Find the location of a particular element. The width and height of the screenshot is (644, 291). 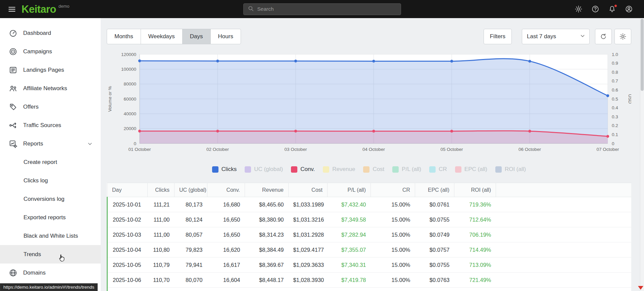

legend-item-uc-global: UC (global) is located at coordinates (264, 169).